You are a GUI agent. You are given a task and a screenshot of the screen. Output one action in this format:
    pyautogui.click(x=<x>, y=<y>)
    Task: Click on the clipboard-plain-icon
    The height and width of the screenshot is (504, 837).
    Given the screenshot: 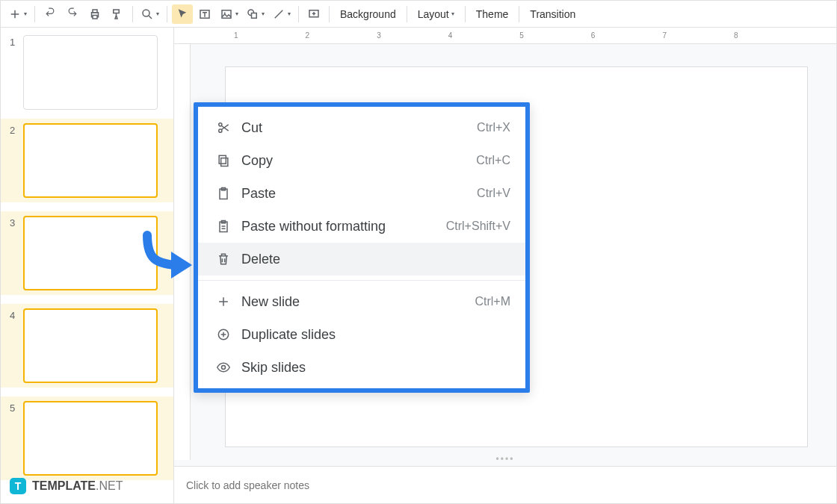 What is the action you would take?
    pyautogui.click(x=223, y=226)
    